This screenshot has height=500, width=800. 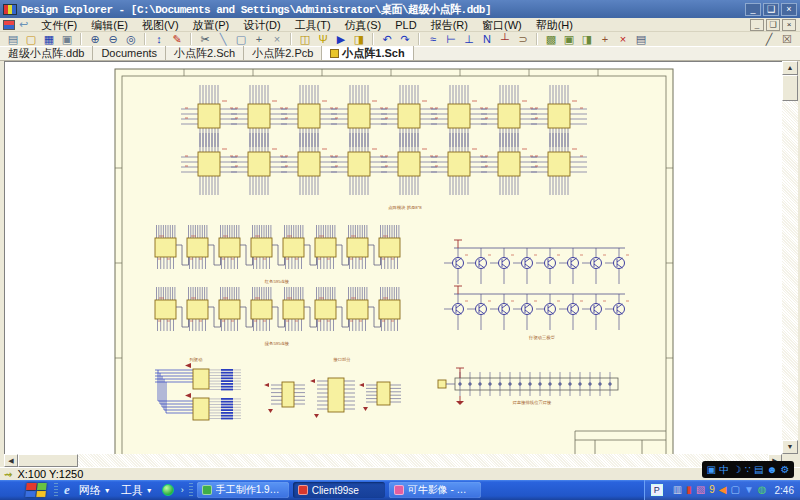 What do you see at coordinates (712, 470) in the screenshot?
I see `ime-logo-icon: ▣` at bounding box center [712, 470].